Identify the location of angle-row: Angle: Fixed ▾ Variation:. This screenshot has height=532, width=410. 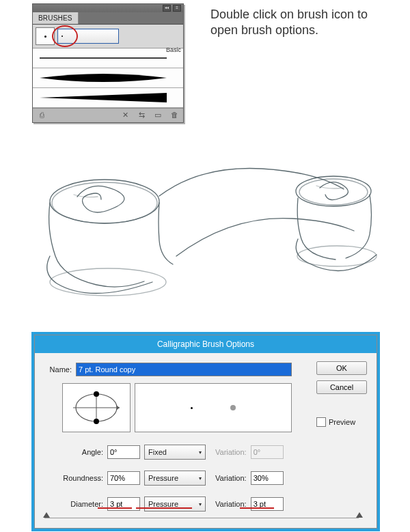
(206, 452).